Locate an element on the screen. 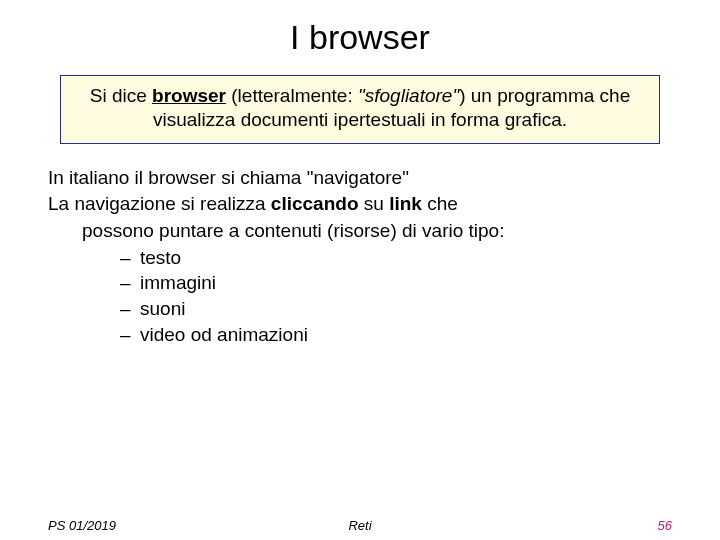 Image resolution: width=720 pixels, height=540 pixels. slide-title: I browser is located at coordinates (360, 38).